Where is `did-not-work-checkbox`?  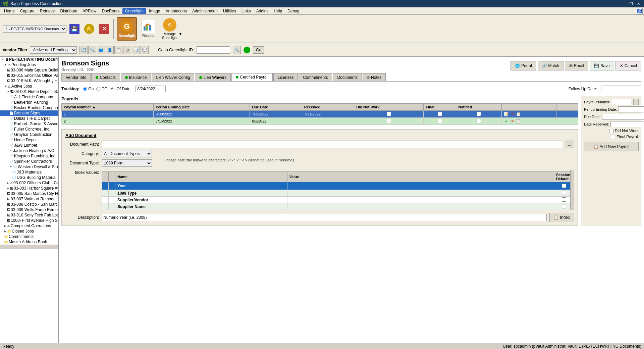
did-not-work-checkbox is located at coordinates (611, 131).